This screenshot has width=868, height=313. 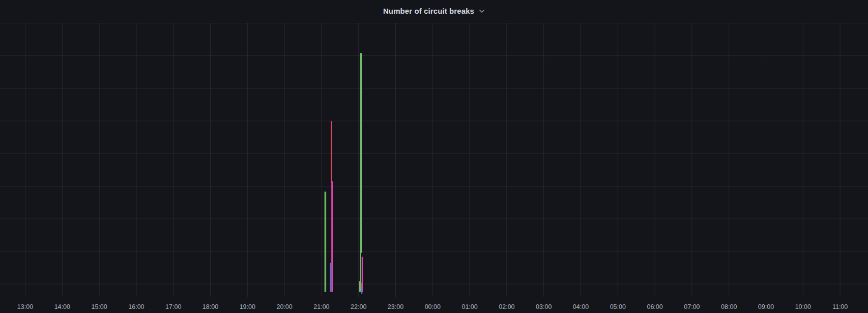 I want to click on x-axis-label: 04:00, so click(x=581, y=307).